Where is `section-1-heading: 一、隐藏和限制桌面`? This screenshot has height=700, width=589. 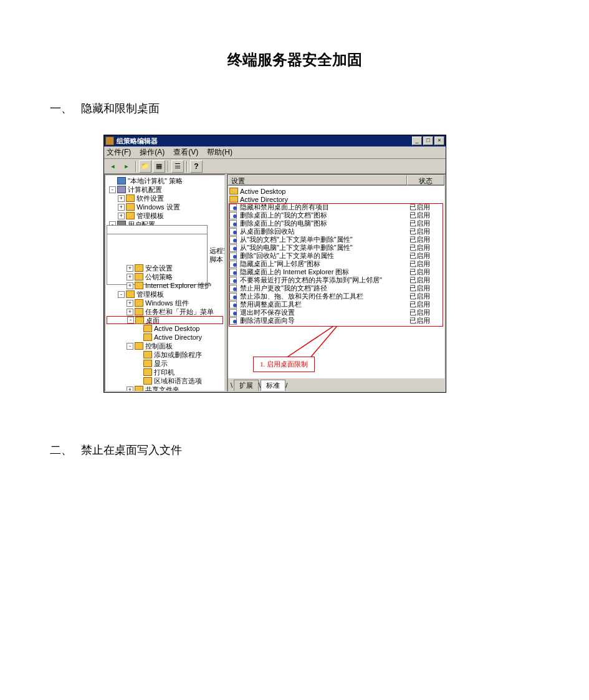 section-1-heading: 一、隐藏和限制桌面 is located at coordinates (294, 108).